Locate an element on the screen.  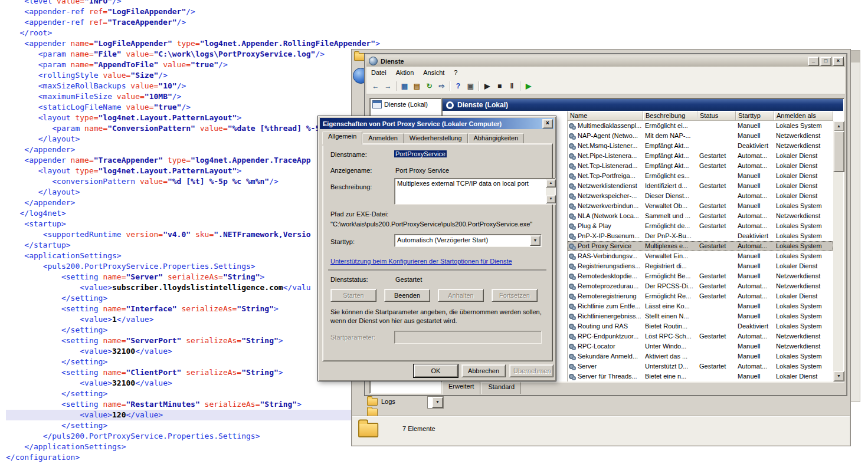
service-row: RPC-LocatorUnter Windo...ManuellNetzwerk… is located at coordinates (700, 347).